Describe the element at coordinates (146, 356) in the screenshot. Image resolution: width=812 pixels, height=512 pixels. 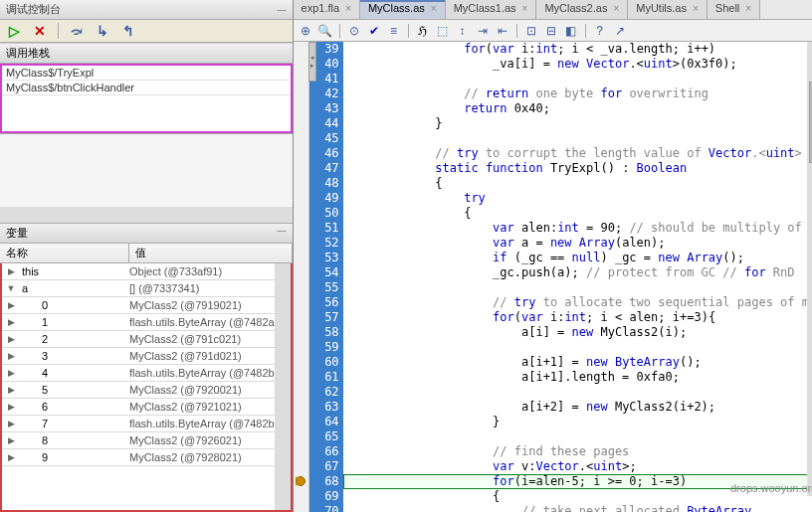
I see `variable-row: ▶3MyClass2 (@791d021)` at that location.